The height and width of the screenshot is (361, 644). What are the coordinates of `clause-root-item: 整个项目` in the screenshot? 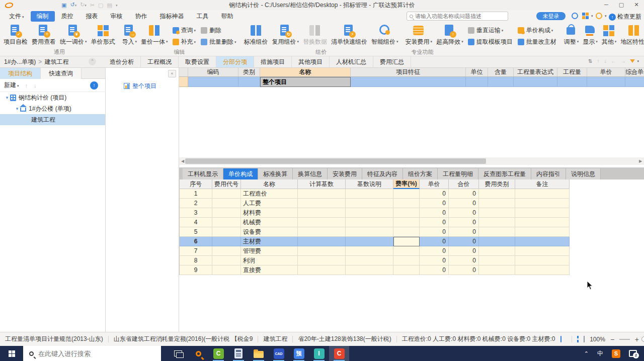 It's located at (142, 86).